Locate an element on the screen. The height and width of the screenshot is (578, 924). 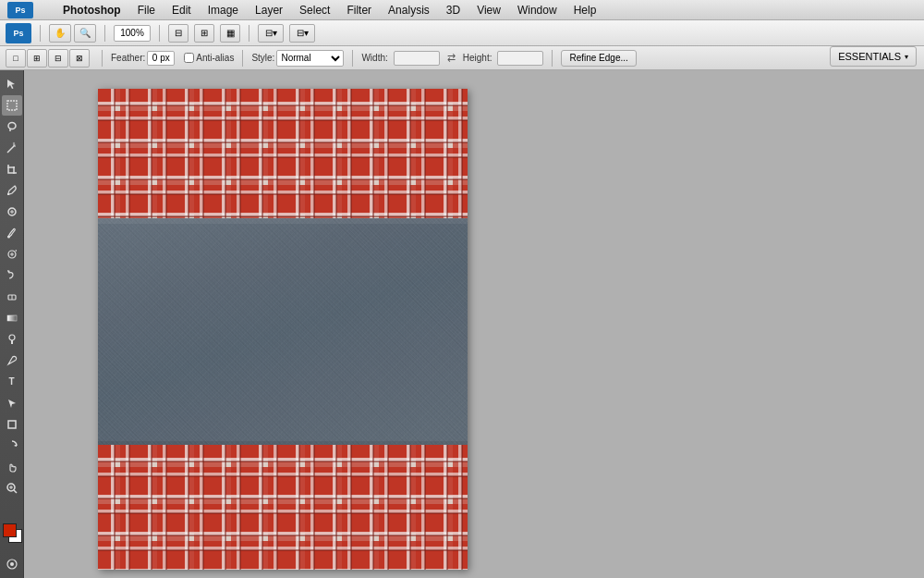
tool-3d-rotate is located at coordinates (12, 446).